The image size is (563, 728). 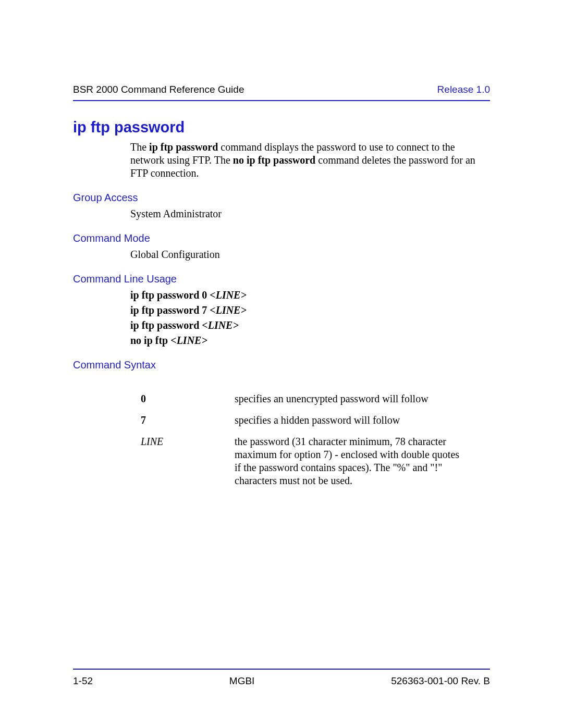 I want to click on usage-line: ip ftp password 0 <LINE>, so click(x=308, y=295).